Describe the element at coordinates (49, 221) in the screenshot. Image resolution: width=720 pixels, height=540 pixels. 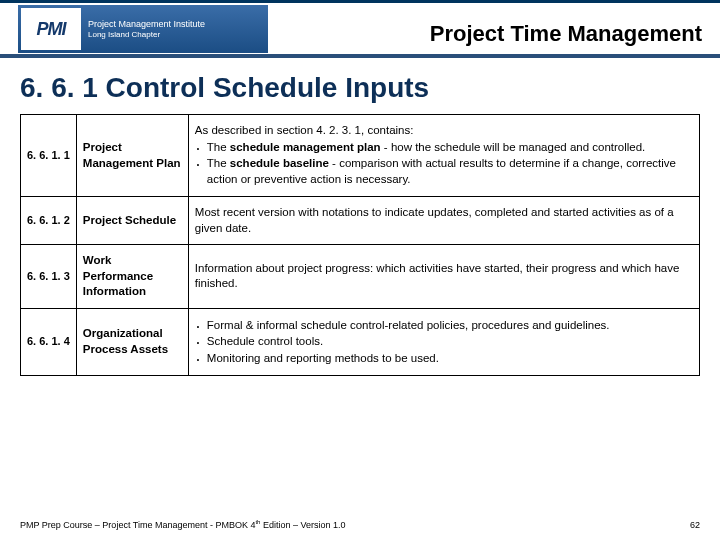
I see `row-number: 6. 6. 1. 2` at that location.